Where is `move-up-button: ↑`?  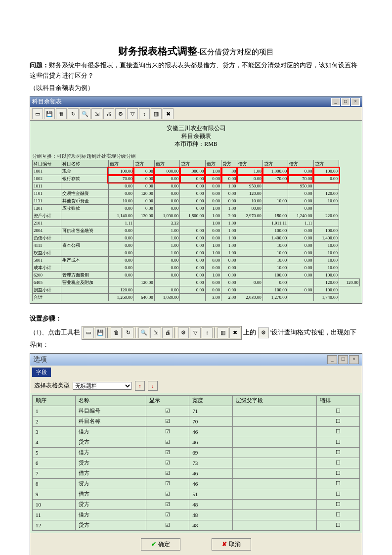 move-up-button: ↑ is located at coordinates (140, 386).